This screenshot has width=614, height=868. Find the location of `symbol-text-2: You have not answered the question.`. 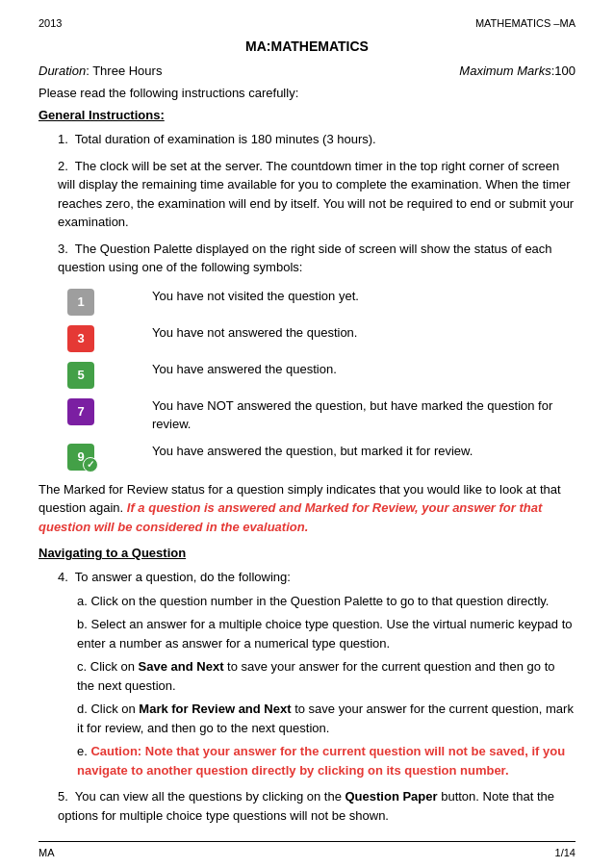

symbol-text-2: You have not answered the question. is located at coordinates (364, 333).